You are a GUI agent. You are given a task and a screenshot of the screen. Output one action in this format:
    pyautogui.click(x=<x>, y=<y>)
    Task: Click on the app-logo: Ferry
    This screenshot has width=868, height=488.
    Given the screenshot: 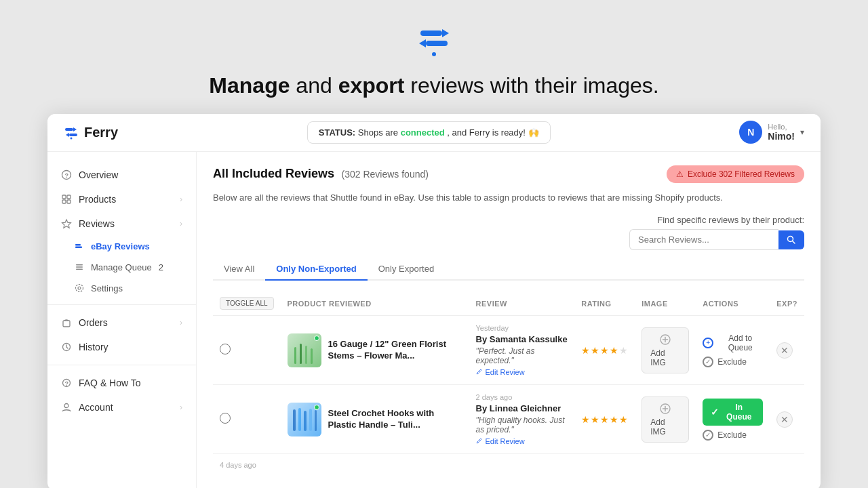 What is the action you would take?
    pyautogui.click(x=91, y=133)
    